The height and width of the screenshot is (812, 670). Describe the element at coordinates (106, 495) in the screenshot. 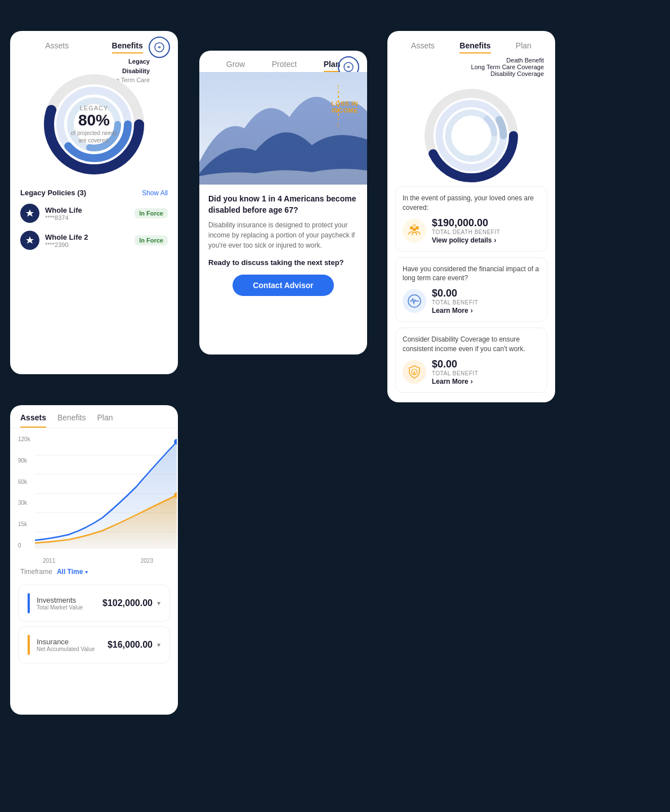

I see `line-chart-svg` at that location.